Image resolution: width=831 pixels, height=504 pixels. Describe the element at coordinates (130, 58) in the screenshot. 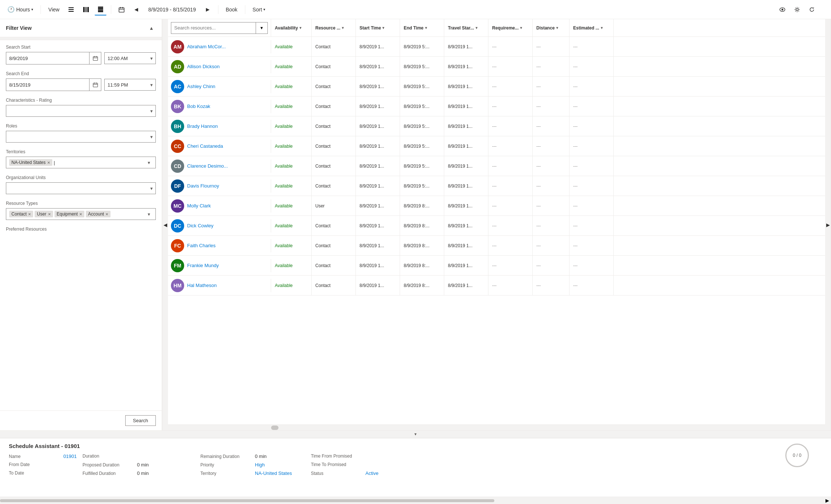

I see `search-start-time-select: 12:00 AM` at that location.